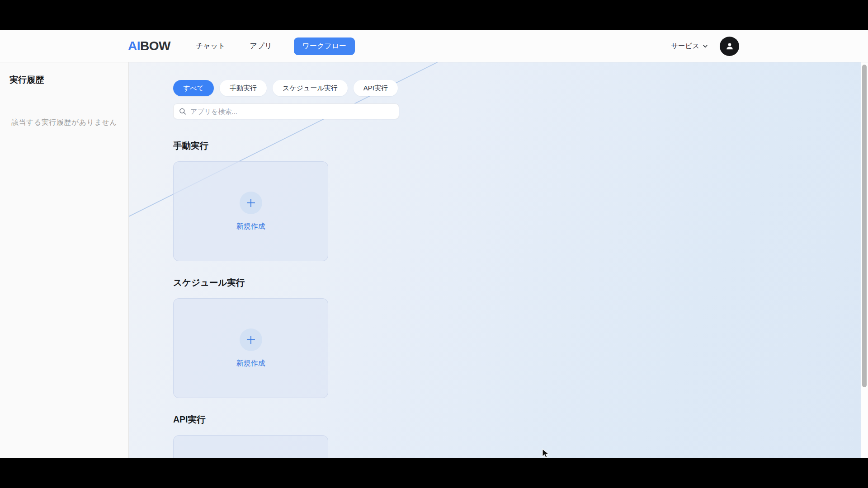  I want to click on scrollbar-thumb, so click(864, 226).